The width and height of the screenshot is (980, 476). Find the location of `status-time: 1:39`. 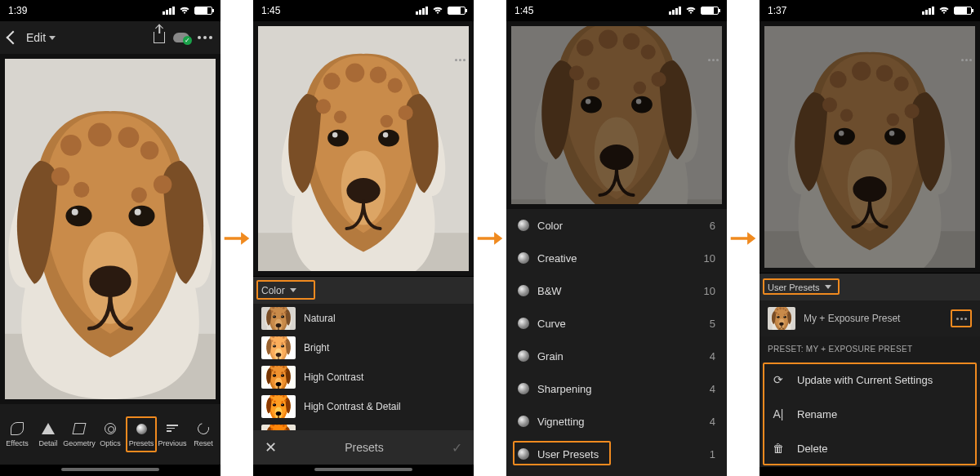

status-time: 1:39 is located at coordinates (18, 11).